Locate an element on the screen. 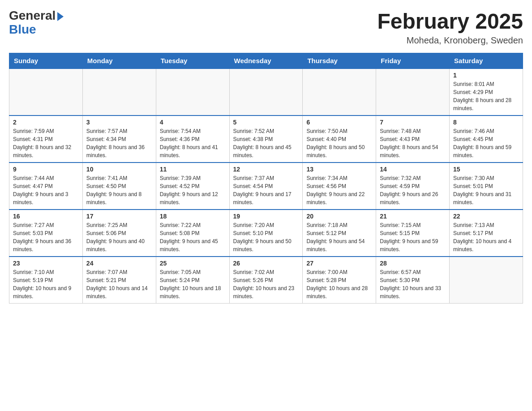  table-row: 2Sunrise: 7:59 AMSunset: 4:31 PMDaylight… is located at coordinates (46, 139).